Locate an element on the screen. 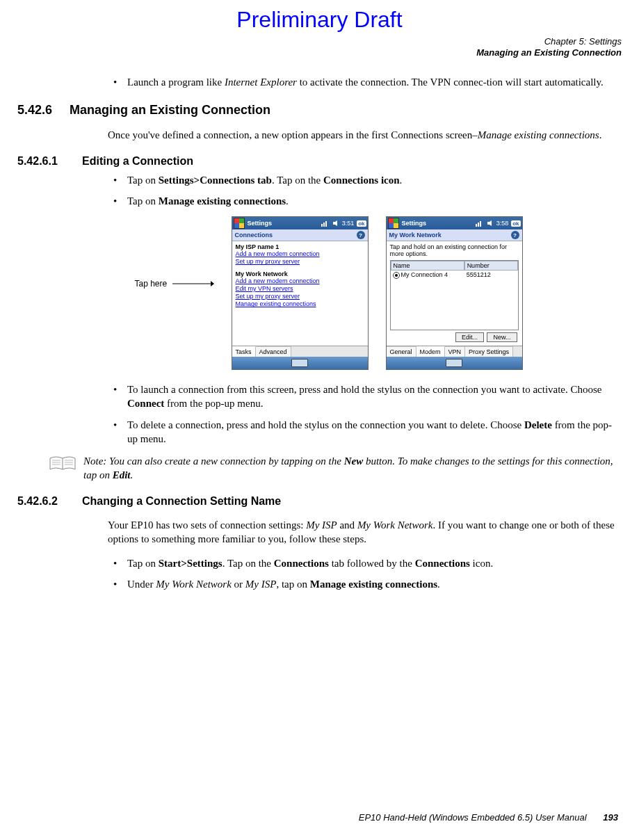  screen-body: My ISP name 1 Add a new modem connection… is located at coordinates (300, 293).